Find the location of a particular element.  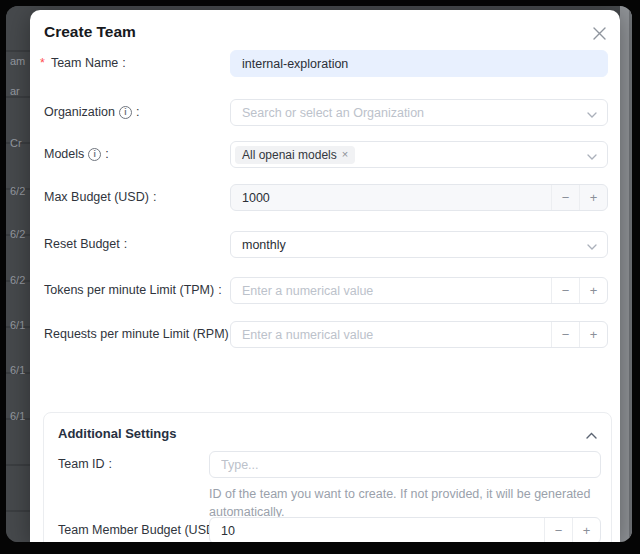

team-member-budget-field: − + is located at coordinates (405, 530).